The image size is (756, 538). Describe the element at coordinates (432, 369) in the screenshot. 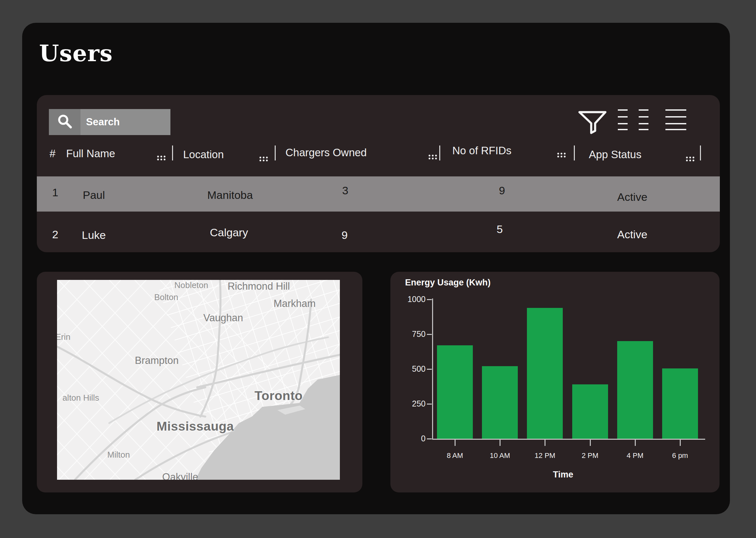

I see `y-axis` at that location.